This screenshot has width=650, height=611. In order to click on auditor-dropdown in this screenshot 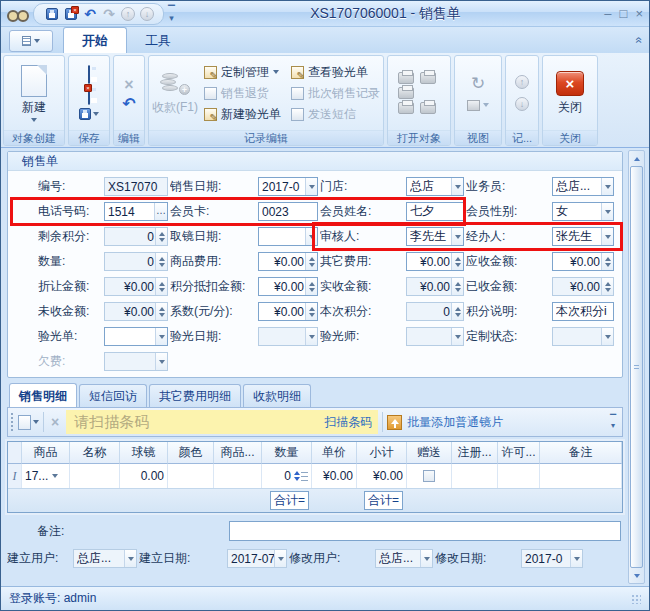, I will do `click(457, 236)`.